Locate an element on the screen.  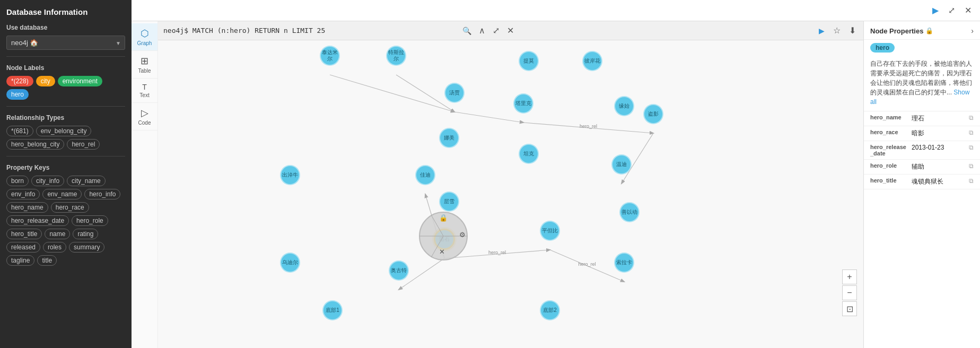
relationship-types-list: *(681) env_belong_city hero_belong_city … is located at coordinates (66, 138).